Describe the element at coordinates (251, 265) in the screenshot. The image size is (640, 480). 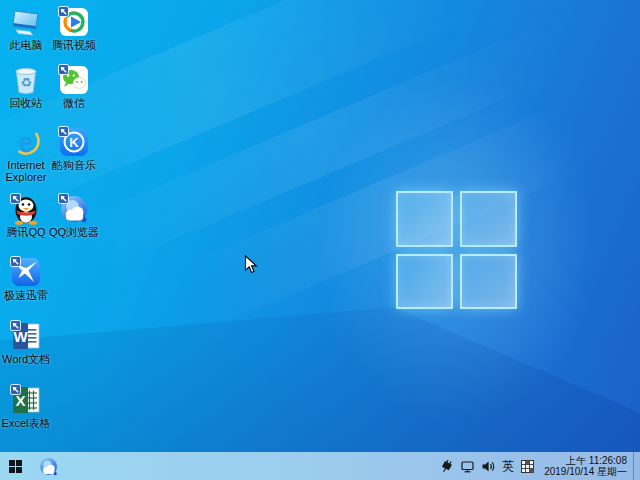
I see `mouse-cursor` at that location.